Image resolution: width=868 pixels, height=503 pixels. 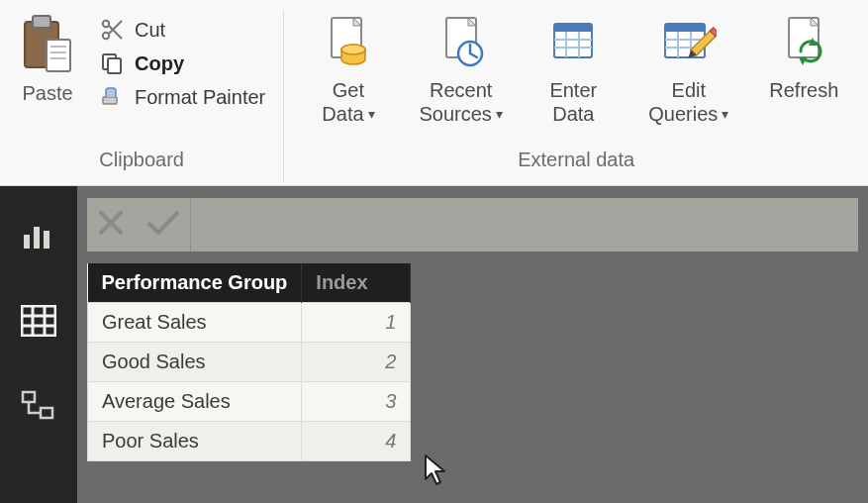 What do you see at coordinates (249, 323) in the screenshot?
I see `table-row: Great Sales 1` at bounding box center [249, 323].